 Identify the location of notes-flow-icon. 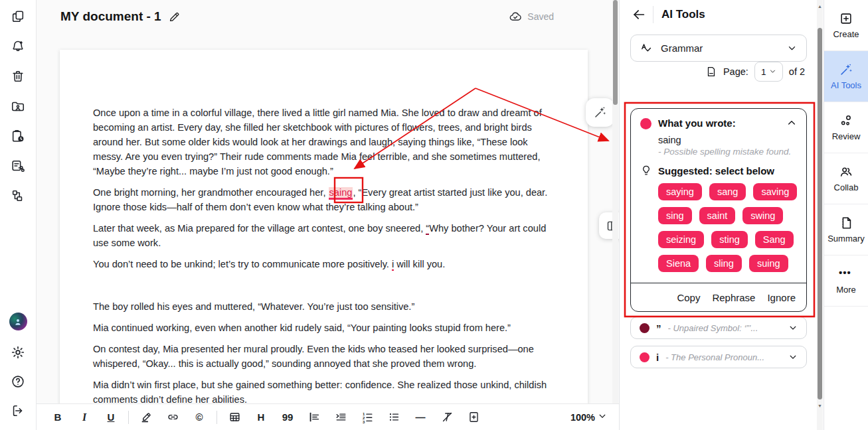
(18, 166).